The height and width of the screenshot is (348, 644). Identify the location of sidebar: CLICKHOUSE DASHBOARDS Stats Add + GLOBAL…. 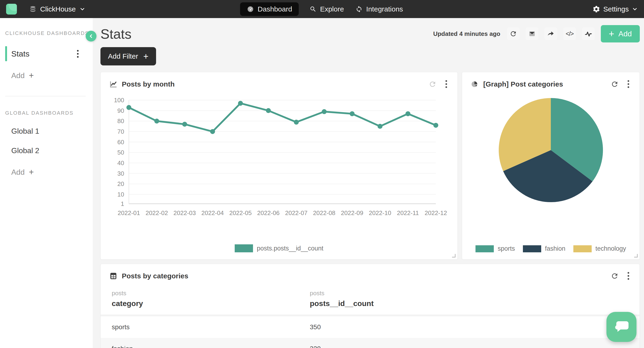
(46, 183).